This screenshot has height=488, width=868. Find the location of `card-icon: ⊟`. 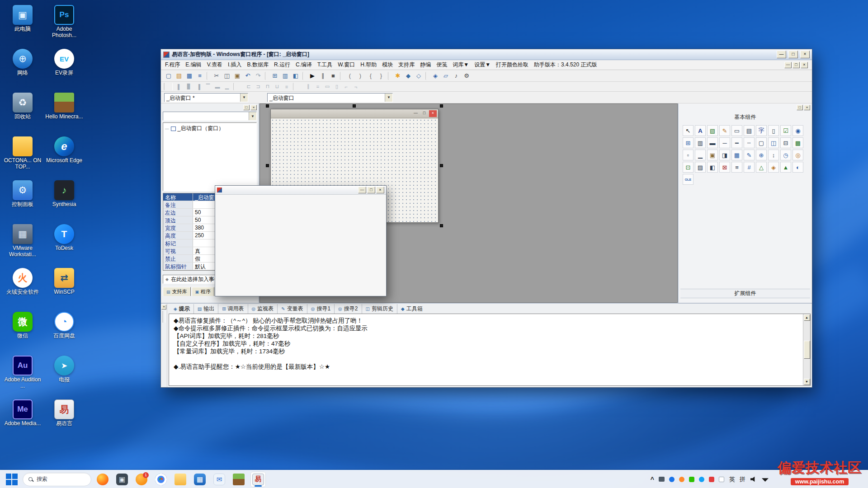

card-icon: ⊟ is located at coordinates (786, 143).